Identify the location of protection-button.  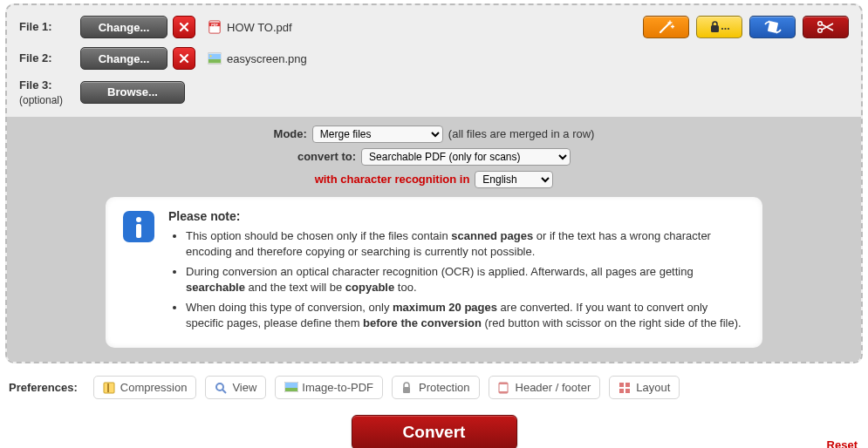
(719, 27).